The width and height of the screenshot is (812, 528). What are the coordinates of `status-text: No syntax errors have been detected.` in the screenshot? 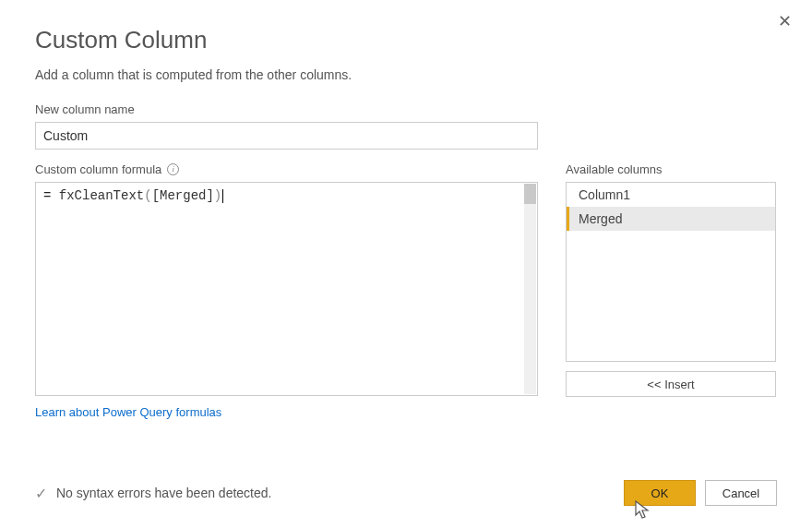 It's located at (164, 493).